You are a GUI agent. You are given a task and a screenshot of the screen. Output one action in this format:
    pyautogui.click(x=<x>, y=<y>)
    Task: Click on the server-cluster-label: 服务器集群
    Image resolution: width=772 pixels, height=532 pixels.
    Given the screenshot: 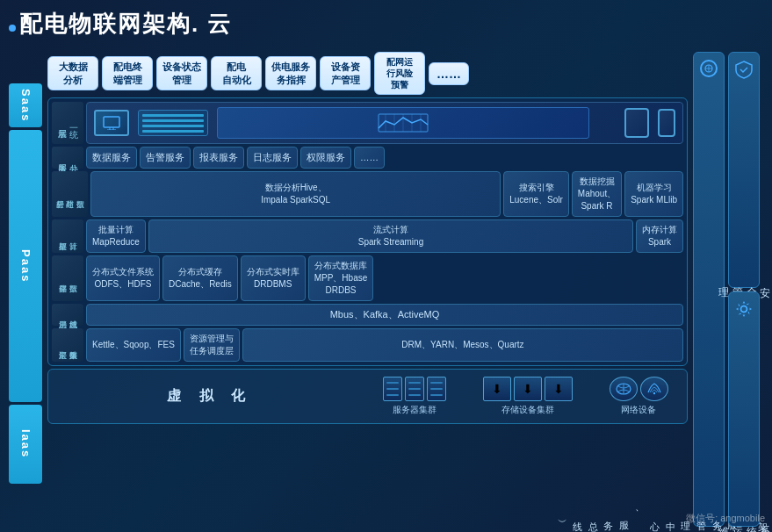 What is the action you would take?
    pyautogui.click(x=415, y=410)
    